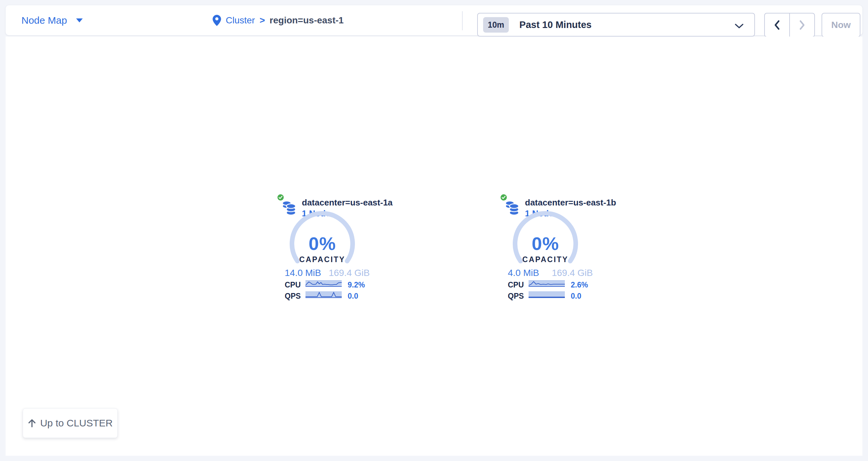  Describe the element at coordinates (325, 247) in the screenshot. I see `datacenter-card-us-east-1a: datacenter=us-east-1a 1 Node 0% CAPACITY…` at that location.